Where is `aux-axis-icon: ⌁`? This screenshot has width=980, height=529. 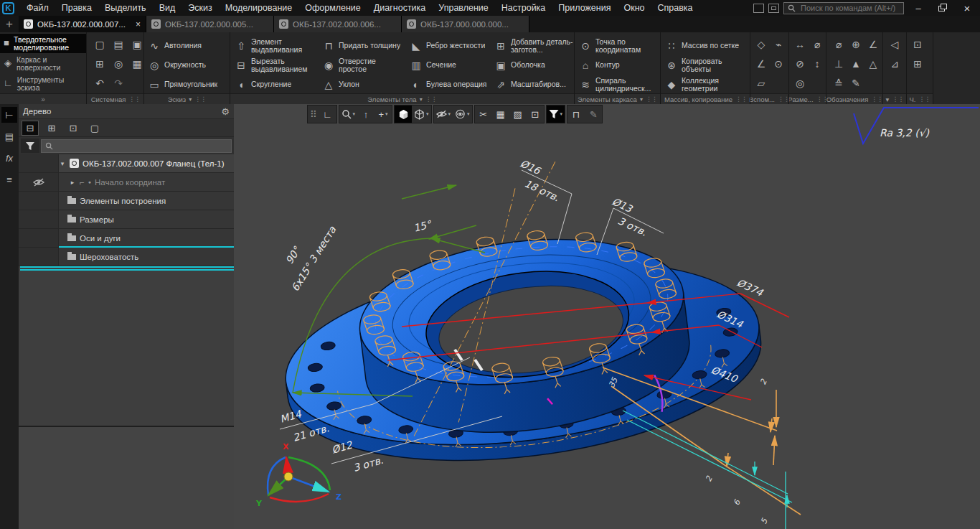
aux-axis-icon: ⌁ is located at coordinates (778, 45).